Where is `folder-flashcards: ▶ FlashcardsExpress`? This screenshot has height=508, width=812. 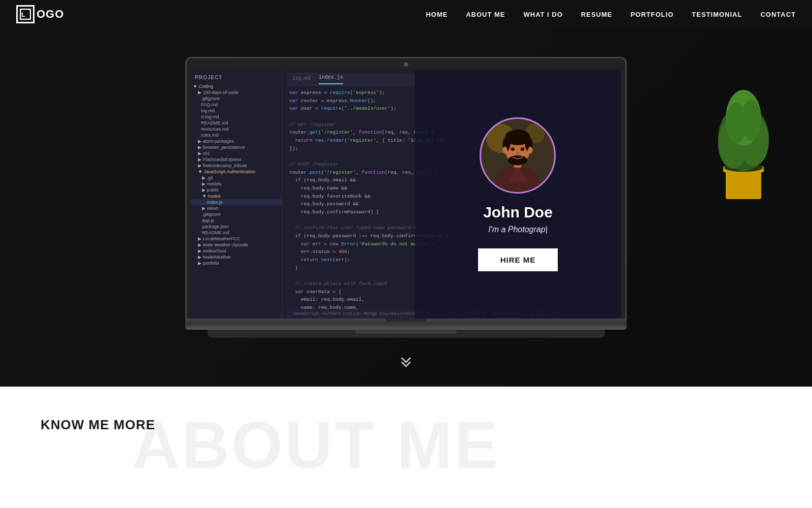
folder-flashcards: ▶ FlashcardsExpress is located at coordinates (236, 160).